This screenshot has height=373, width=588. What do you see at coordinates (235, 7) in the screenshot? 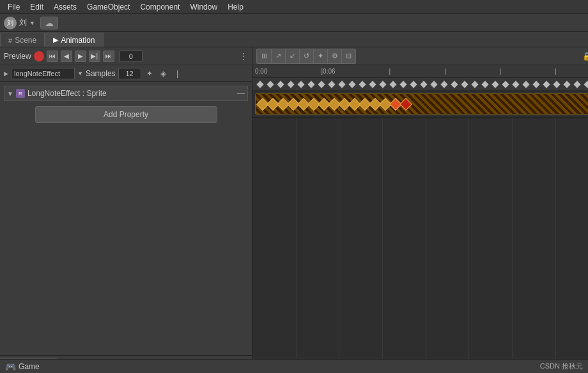
I see `menu-help: Help` at bounding box center [235, 7].